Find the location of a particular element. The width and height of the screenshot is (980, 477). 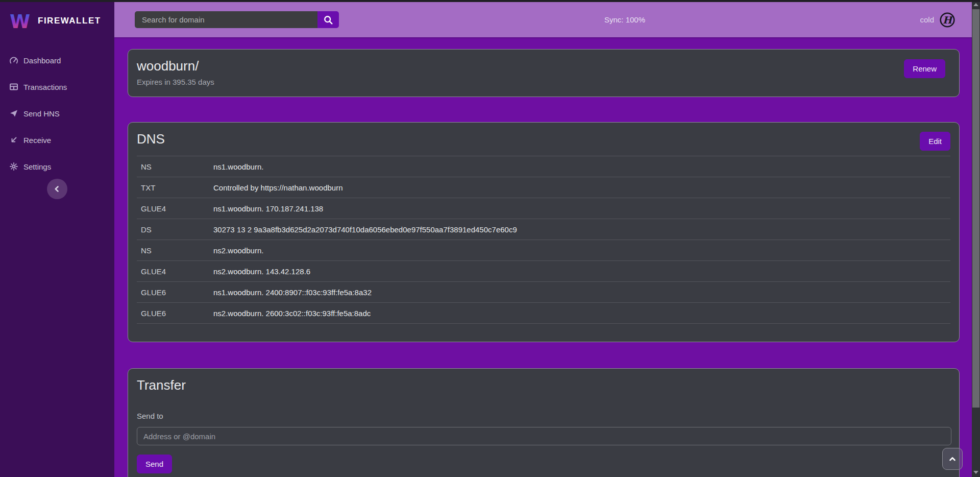

transfer-address-input is located at coordinates (544, 436).